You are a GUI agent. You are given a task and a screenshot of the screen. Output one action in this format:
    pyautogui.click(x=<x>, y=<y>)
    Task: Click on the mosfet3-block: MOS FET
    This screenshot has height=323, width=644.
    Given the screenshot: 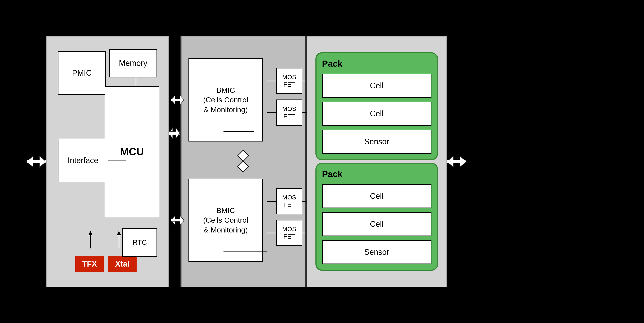 What is the action you would take?
    pyautogui.click(x=289, y=201)
    